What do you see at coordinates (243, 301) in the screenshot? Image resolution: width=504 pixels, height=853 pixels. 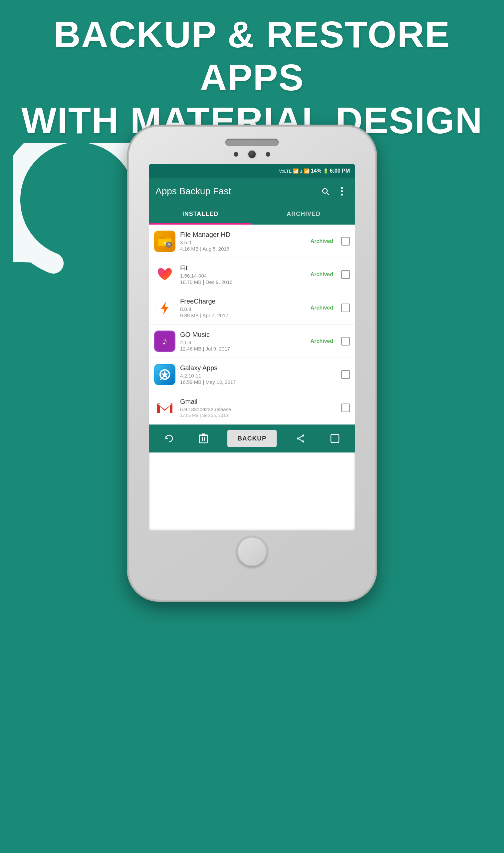 I see `app-name: FreeCharge` at bounding box center [243, 301].